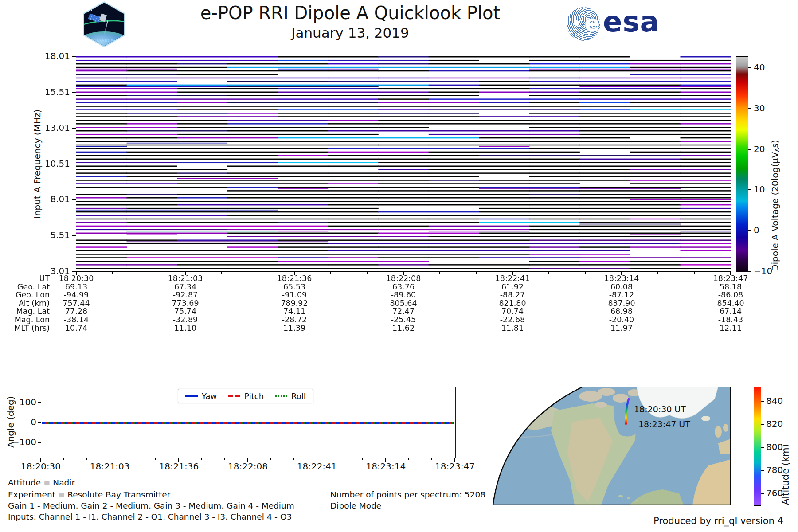  Describe the element at coordinates (104, 24) in the screenshot. I see `cassiope-logo-art: CASSIOPE` at that location.